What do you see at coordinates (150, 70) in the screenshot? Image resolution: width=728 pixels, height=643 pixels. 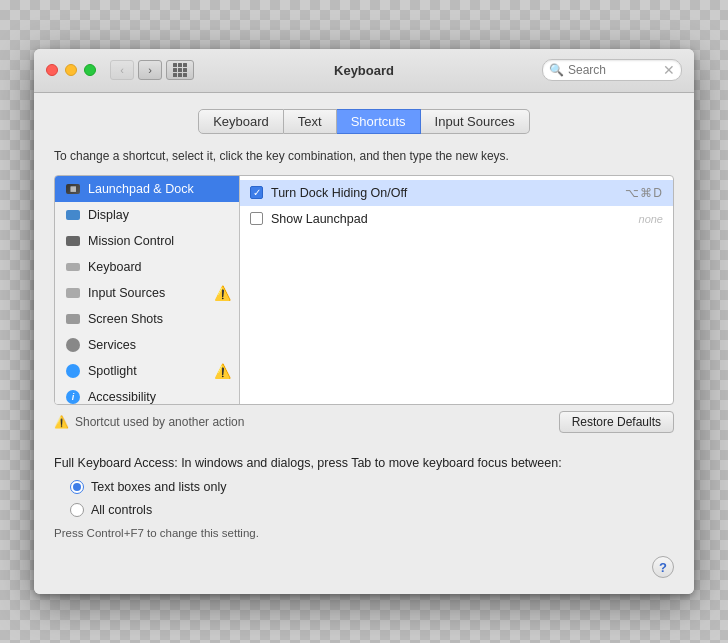 I see `forward-button: ›` at bounding box center [150, 70].